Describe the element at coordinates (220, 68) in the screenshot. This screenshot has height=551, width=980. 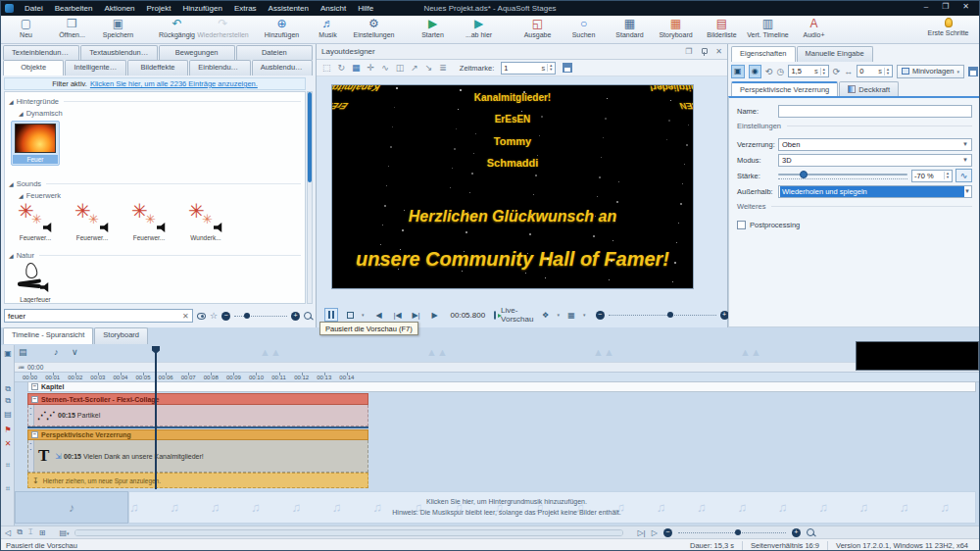
I see `left-panel-tab: Einblendungen` at that location.